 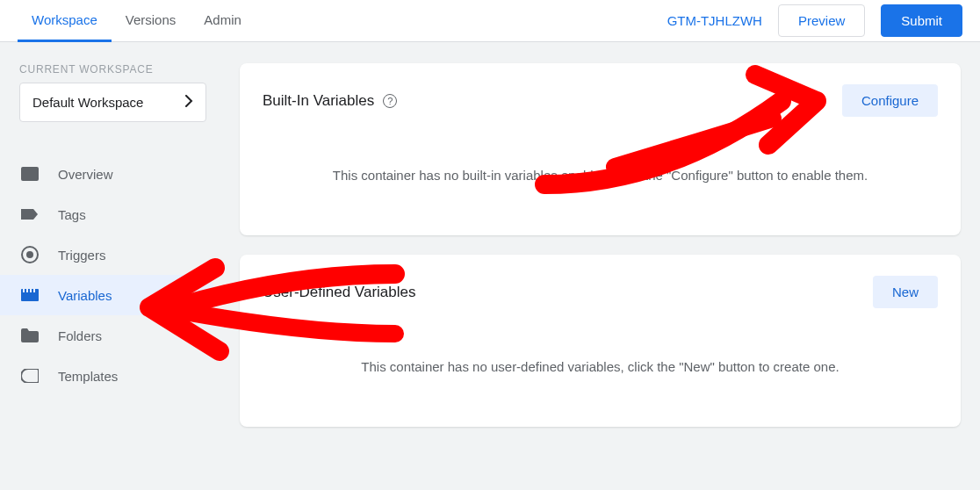 What do you see at coordinates (30, 376) in the screenshot?
I see `template-icon` at bounding box center [30, 376].